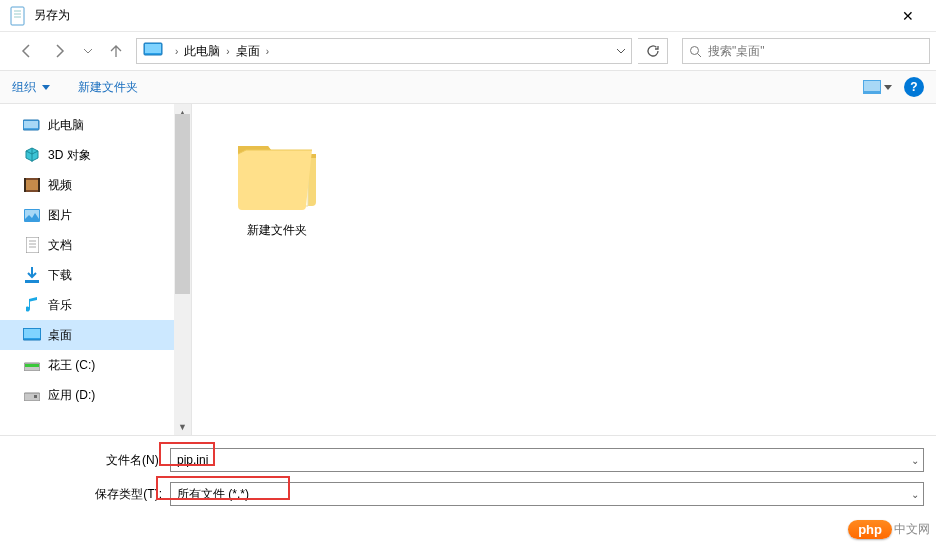 Image resolution: width=936 pixels, height=545 pixels. What do you see at coordinates (460, 16) in the screenshot?
I see `window-title: 另存为` at bounding box center [460, 16].